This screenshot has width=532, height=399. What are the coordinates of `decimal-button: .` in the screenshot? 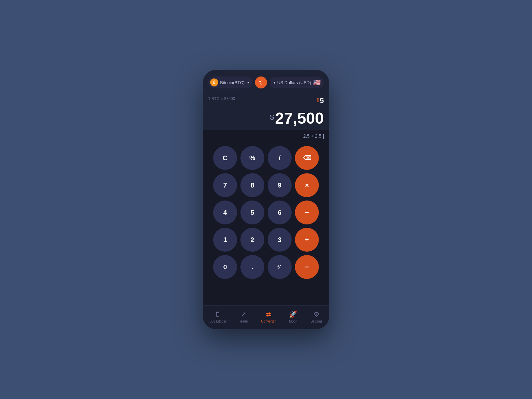 It's located at (252, 267).